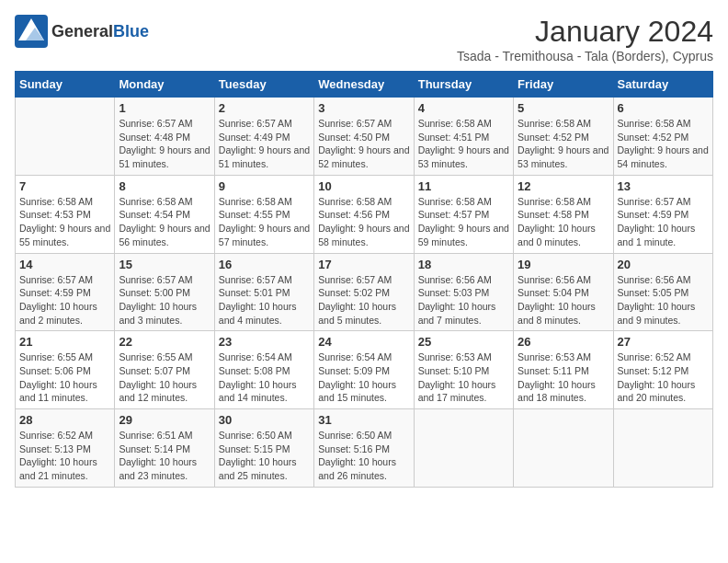 The image size is (728, 563). I want to click on header-day-monday: Monday, so click(165, 85).